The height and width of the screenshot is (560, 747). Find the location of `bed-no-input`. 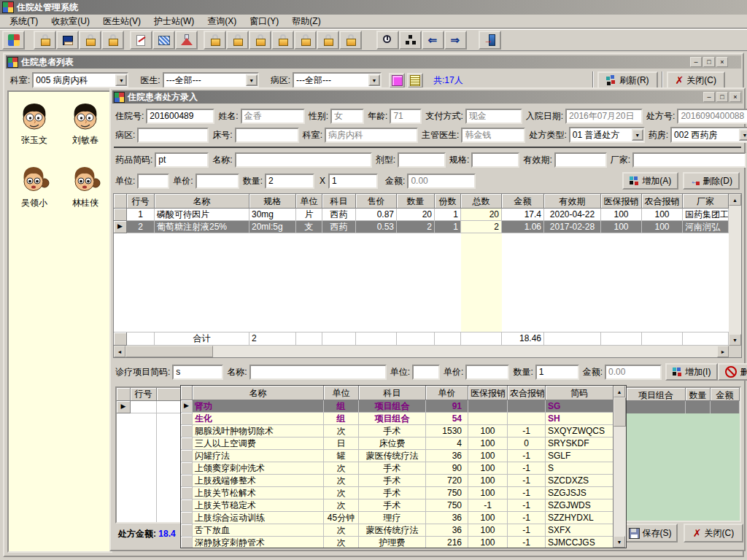

bed-no-input is located at coordinates (267, 136).